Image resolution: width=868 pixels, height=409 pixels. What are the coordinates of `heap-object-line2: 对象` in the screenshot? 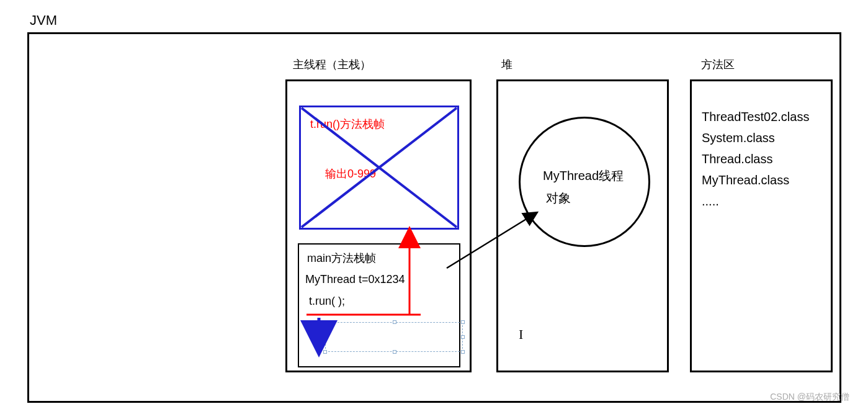 It's located at (558, 199).